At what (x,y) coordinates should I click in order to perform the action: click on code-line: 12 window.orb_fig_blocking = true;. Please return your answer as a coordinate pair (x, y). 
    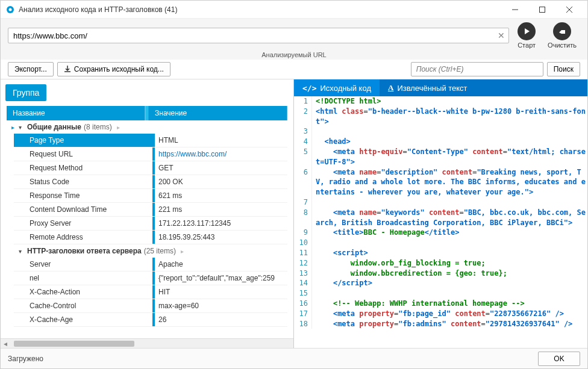
    Looking at the image, I should click on (441, 264).